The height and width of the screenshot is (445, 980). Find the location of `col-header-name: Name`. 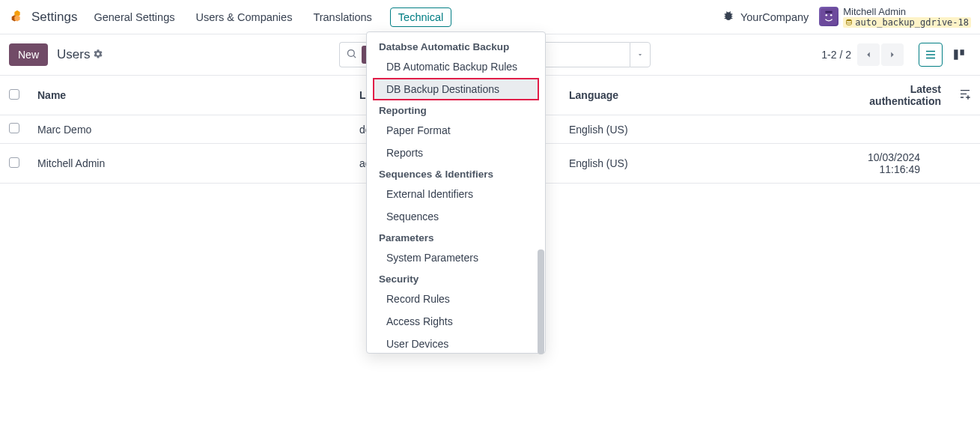

col-header-name: Name is located at coordinates (189, 96).